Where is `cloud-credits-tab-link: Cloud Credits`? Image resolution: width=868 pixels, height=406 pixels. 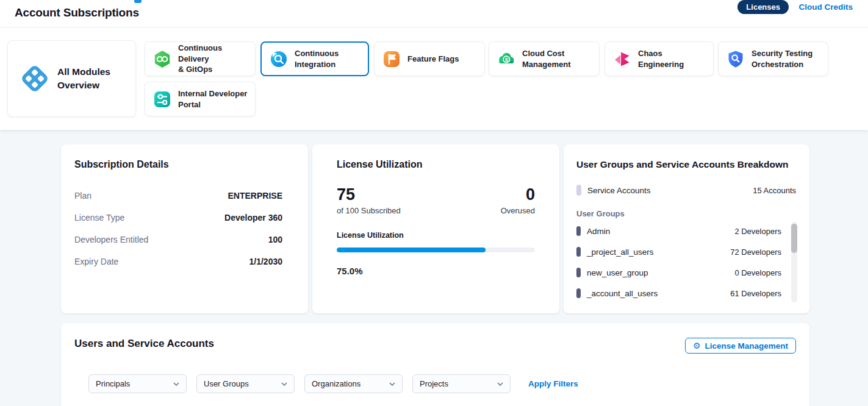
cloud-credits-tab-link: Cloud Credits is located at coordinates (826, 7).